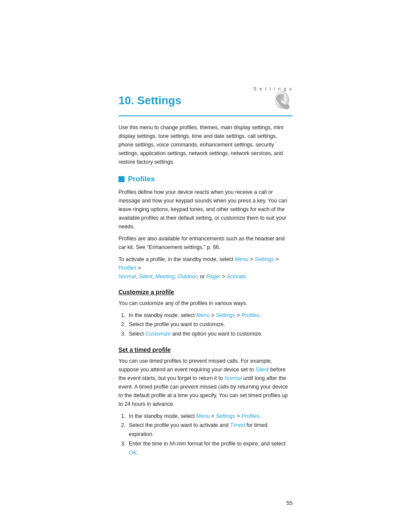 Image resolution: width=411 pixels, height=532 pixels. I want to click on chapter-header: 10. Settings, so click(206, 105).